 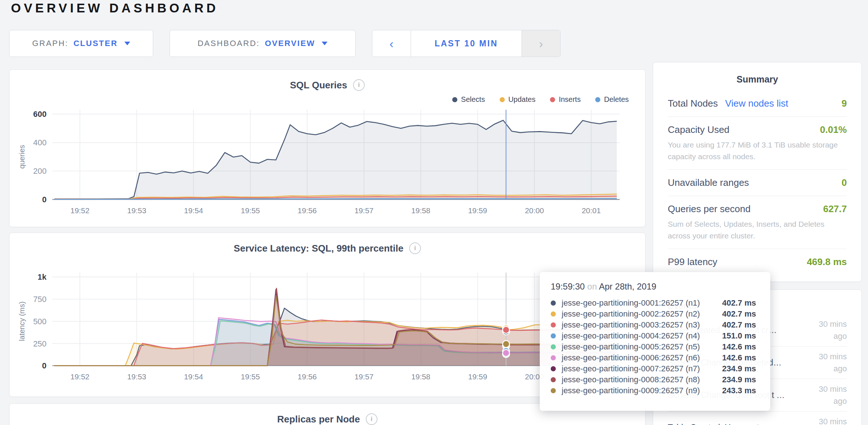 I want to click on tooltip-node-name: jesse-geo-partitioning-0009:26257 (n9), so click(x=642, y=391).